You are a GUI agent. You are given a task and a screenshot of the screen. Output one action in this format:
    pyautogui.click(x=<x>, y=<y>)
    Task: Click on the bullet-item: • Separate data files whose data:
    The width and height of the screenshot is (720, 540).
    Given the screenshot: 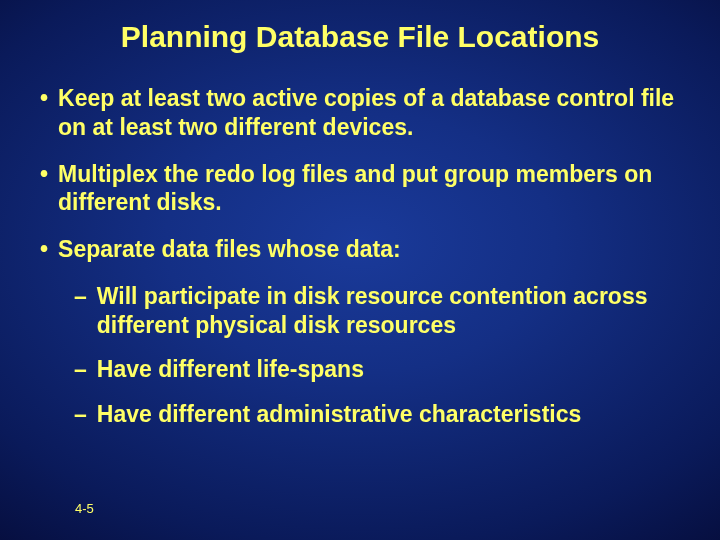 What is the action you would take?
    pyautogui.click(x=360, y=250)
    